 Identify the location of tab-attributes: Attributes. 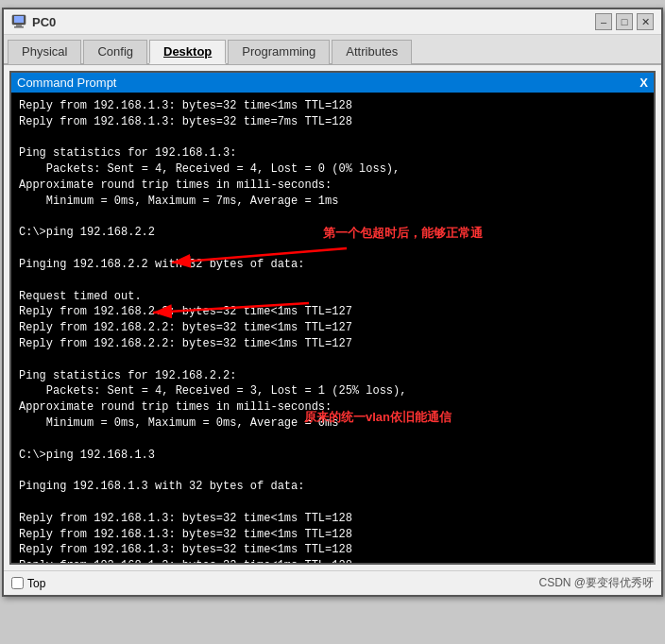
(372, 52).